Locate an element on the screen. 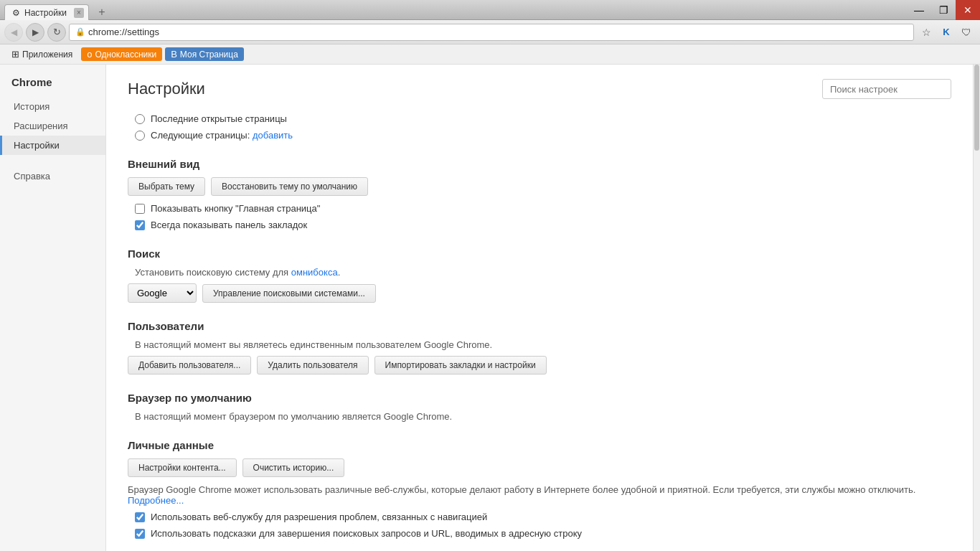 The height and width of the screenshot is (551, 980). users-info: В настоящий момент вы являетесь единстве… is located at coordinates (540, 344).